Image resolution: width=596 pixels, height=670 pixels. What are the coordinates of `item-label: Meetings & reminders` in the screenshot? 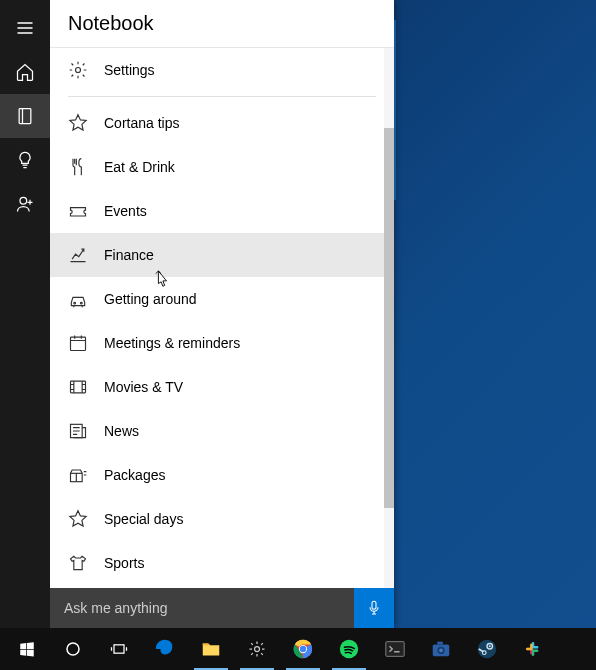 It's located at (172, 343).